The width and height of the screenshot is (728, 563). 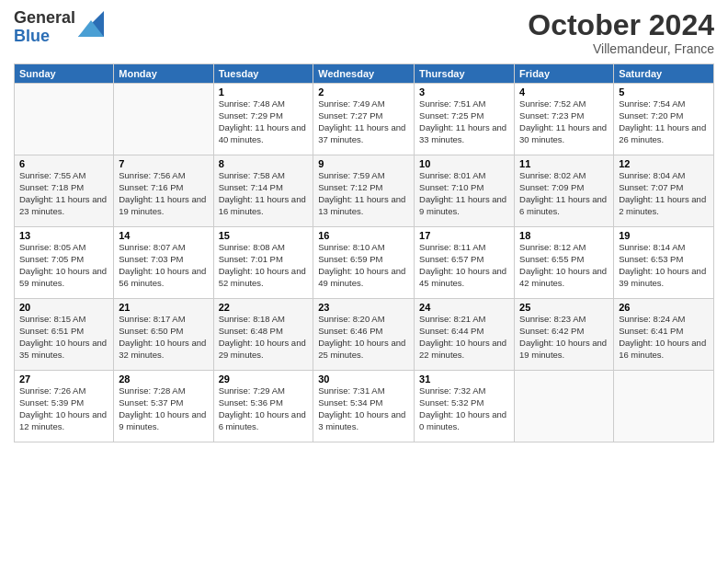 What do you see at coordinates (564, 92) in the screenshot?
I see `day-number: 4` at bounding box center [564, 92].